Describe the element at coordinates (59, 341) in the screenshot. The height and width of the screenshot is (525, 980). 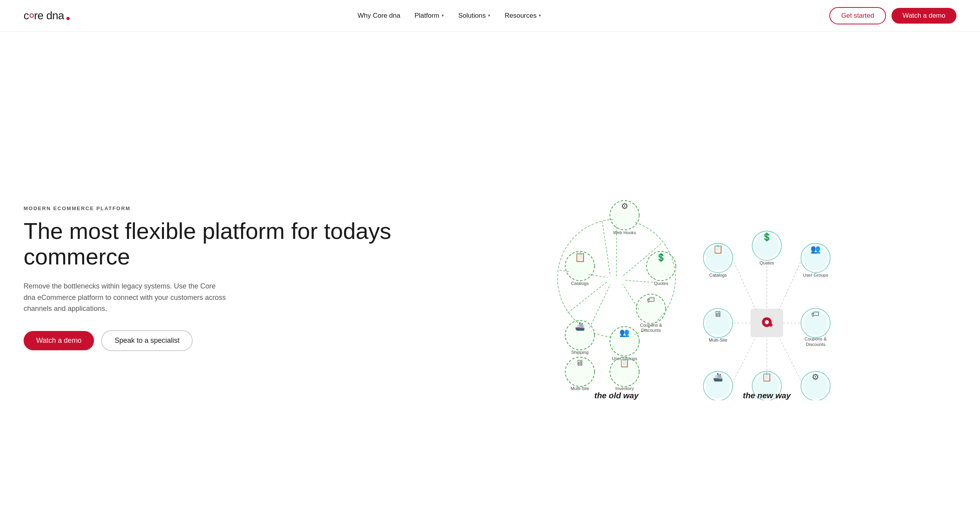
I see `hero-watch-demo-button: Watch a demo` at that location.